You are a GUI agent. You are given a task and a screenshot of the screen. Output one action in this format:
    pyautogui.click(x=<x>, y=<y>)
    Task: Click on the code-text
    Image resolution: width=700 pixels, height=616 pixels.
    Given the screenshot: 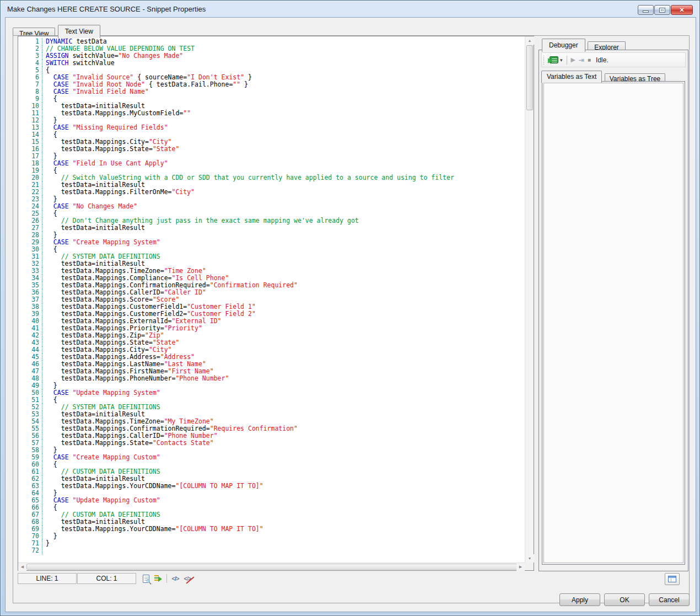 What is the action you would take?
    pyautogui.click(x=44, y=550)
    